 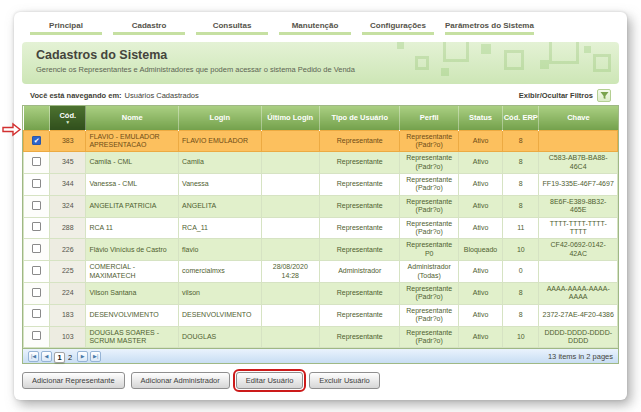 I want to click on cell-chave: TTTT-TTTT-TTTT-TTTT, so click(x=578, y=228).